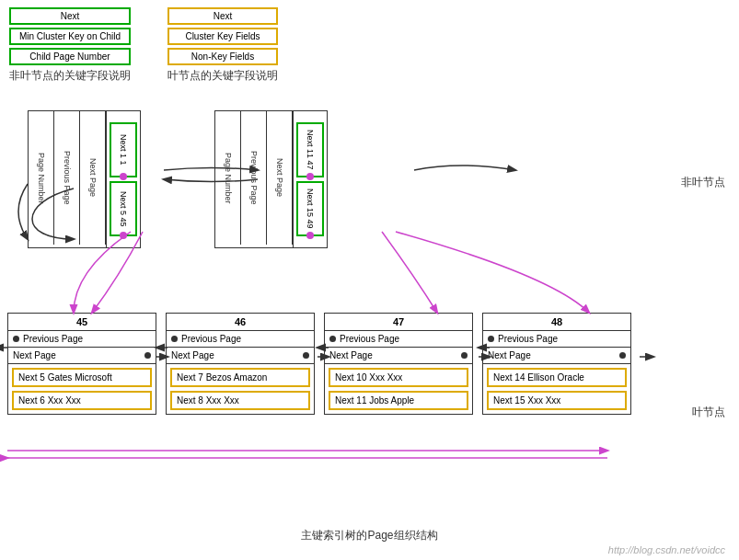  Describe the element at coordinates (310, 209) in the screenshot. I see `nonleaf-col-next1549: Next 15 49` at that location.